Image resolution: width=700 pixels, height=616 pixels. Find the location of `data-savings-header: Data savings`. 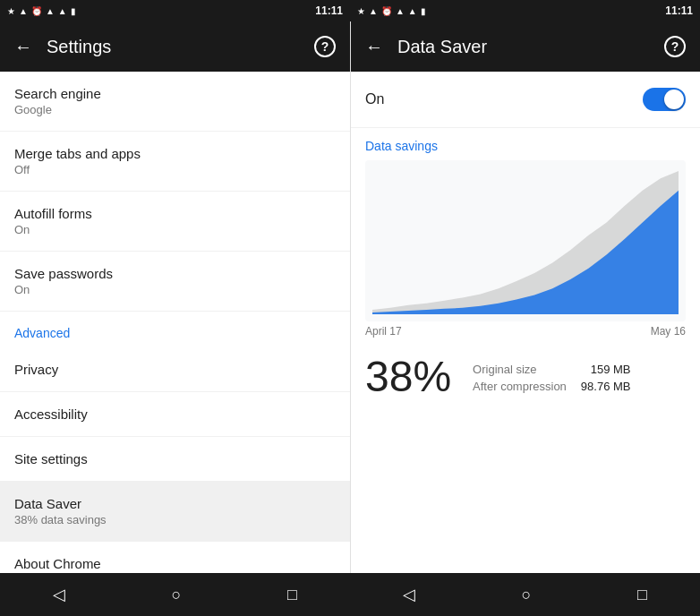

data-savings-header: Data savings is located at coordinates (525, 144).